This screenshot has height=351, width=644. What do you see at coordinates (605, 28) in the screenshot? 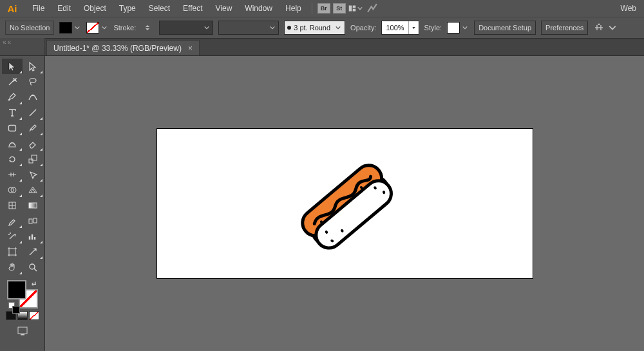
I see `align-to-icon` at bounding box center [605, 28].